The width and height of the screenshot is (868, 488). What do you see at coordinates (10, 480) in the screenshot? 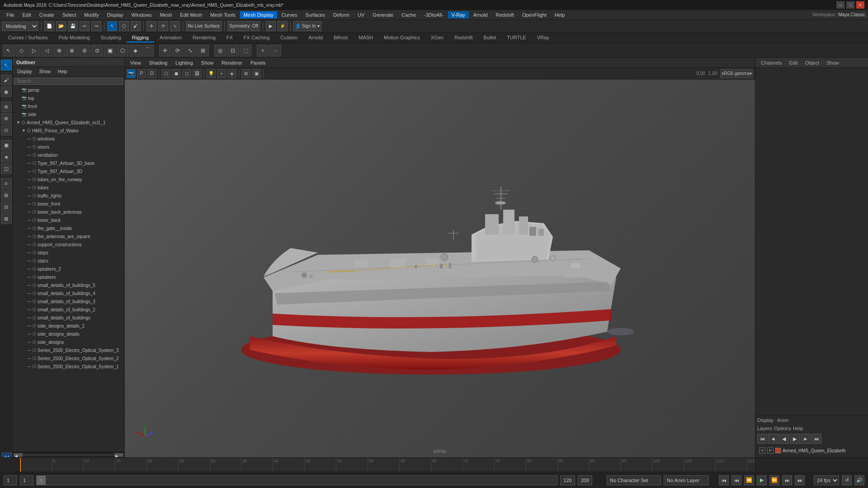
I see `current-frame-field: 1` at bounding box center [10, 480].